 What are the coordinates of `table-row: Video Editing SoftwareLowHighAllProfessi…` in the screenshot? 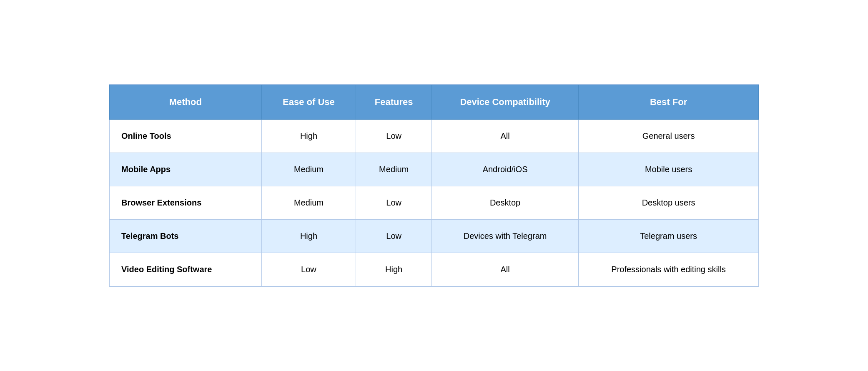 It's located at (434, 270).